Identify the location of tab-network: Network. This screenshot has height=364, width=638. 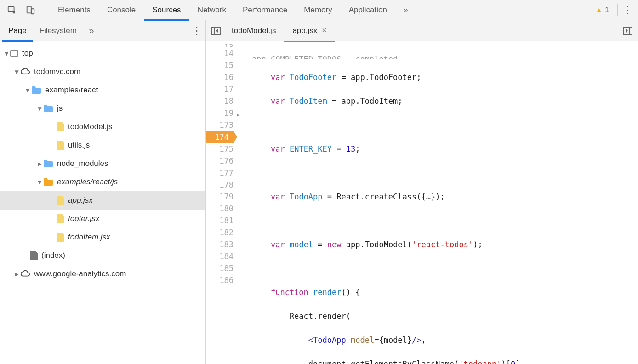
(212, 10).